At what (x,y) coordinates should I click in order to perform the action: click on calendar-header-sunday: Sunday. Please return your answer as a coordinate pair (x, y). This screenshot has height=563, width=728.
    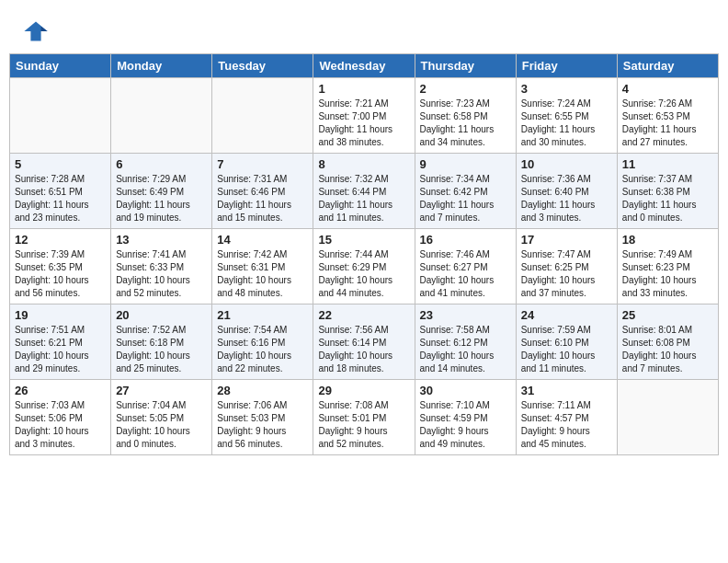
    Looking at the image, I should click on (61, 66).